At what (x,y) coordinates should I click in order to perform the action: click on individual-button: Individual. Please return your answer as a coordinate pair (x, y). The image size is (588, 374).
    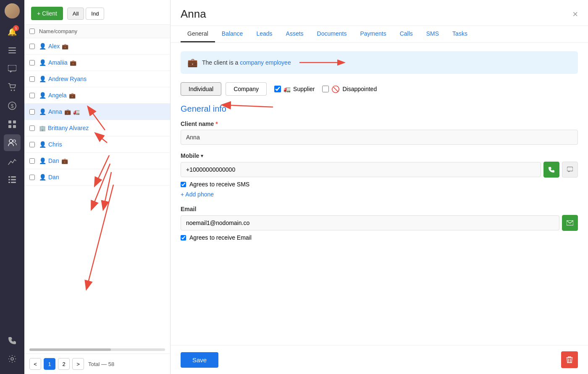
    Looking at the image, I should click on (201, 89).